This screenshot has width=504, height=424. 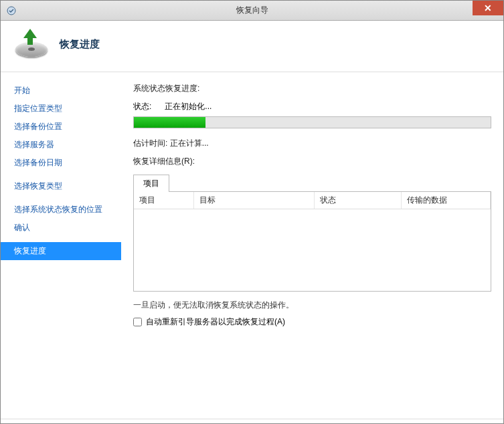 What do you see at coordinates (151, 183) in the screenshot?
I see `tab-items: 项目` at bounding box center [151, 183].